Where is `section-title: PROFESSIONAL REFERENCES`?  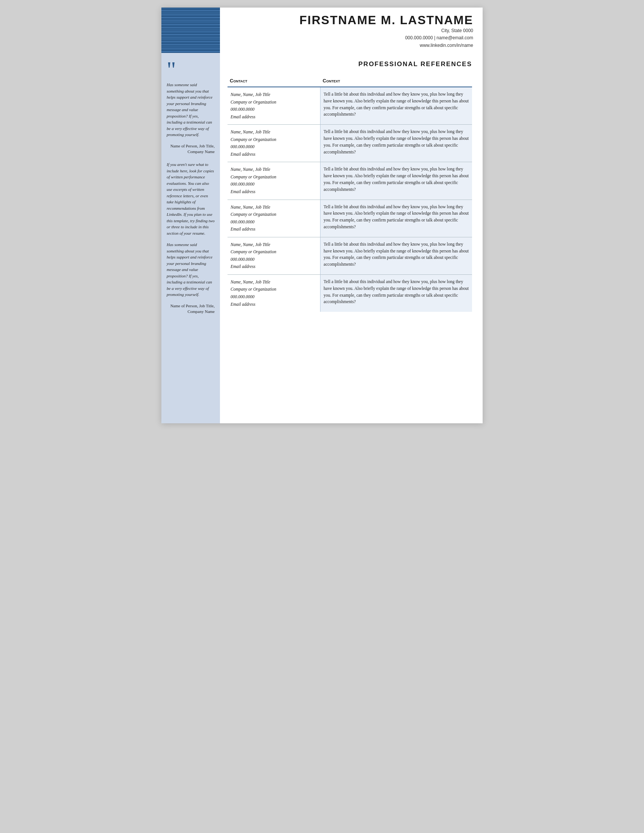 section-title: PROFESSIONAL REFERENCES is located at coordinates (350, 66).